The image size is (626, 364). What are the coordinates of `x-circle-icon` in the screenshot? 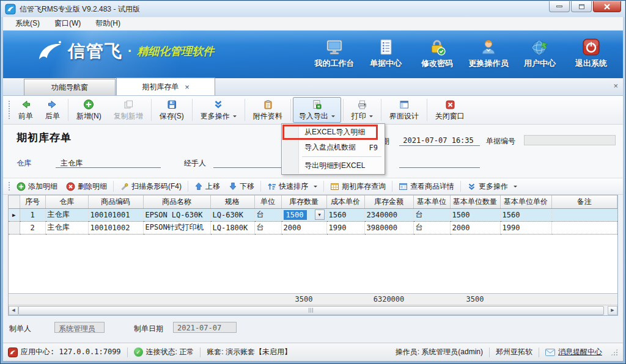 It's located at (71, 187).